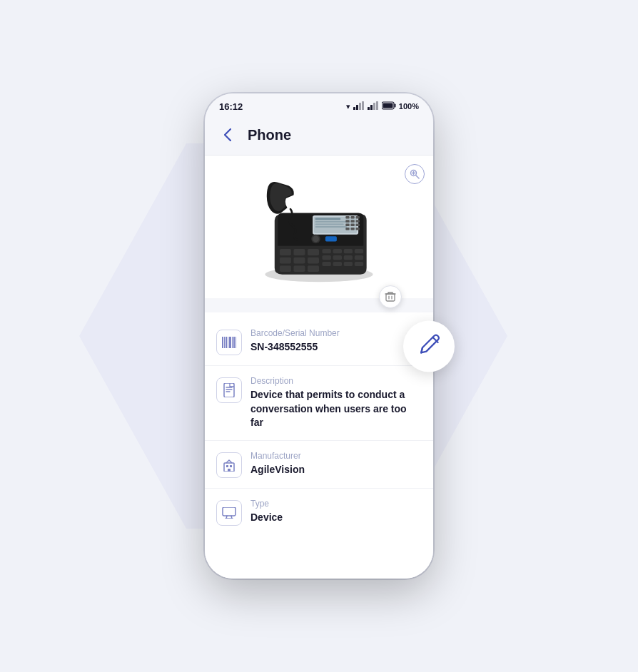 This screenshot has width=638, height=672. Describe the element at coordinates (267, 504) in the screenshot. I see `type-label: Type` at that location.